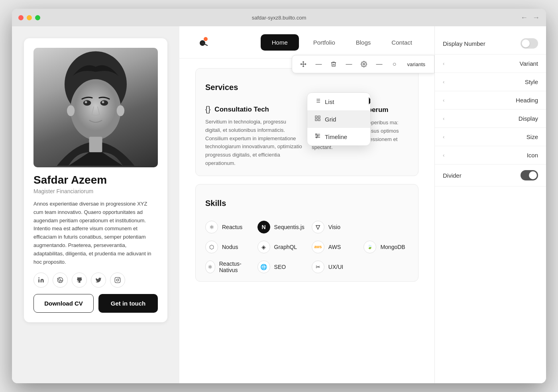 This screenshot has width=558, height=392. Describe the element at coordinates (286, 247) in the screenshot. I see `skill-name-graphql: GraphQL` at that location.